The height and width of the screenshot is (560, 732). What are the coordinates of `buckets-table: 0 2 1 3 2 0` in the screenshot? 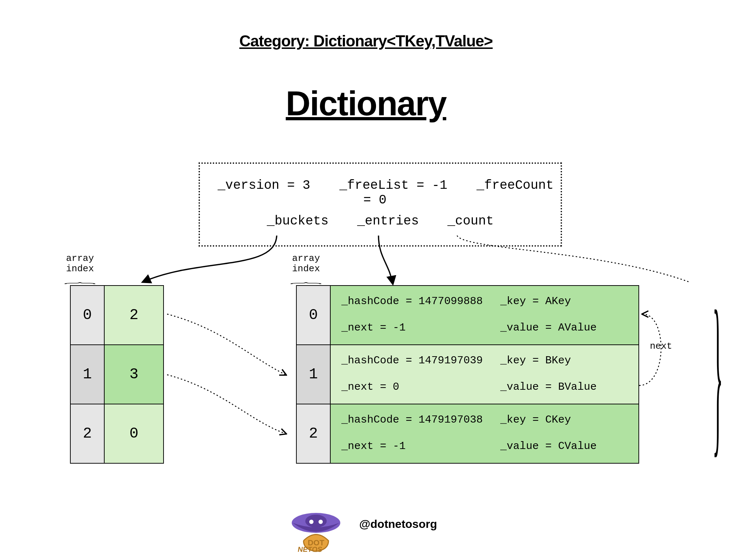 It's located at (117, 374).